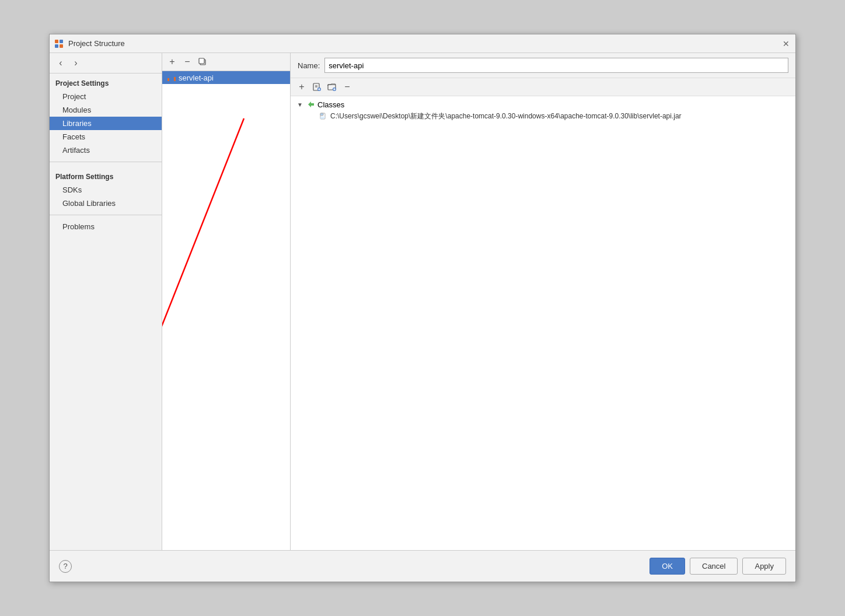  I want to click on library-icon, so click(172, 78).